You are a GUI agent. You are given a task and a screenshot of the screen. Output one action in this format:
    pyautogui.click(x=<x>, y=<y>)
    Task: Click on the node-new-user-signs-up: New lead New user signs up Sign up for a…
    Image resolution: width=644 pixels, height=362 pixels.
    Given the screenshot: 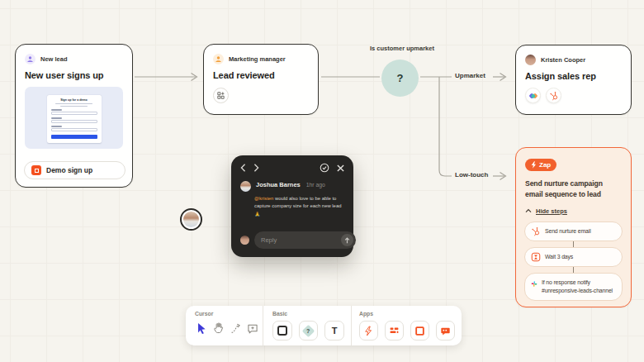 What is the action you would take?
    pyautogui.click(x=74, y=116)
    